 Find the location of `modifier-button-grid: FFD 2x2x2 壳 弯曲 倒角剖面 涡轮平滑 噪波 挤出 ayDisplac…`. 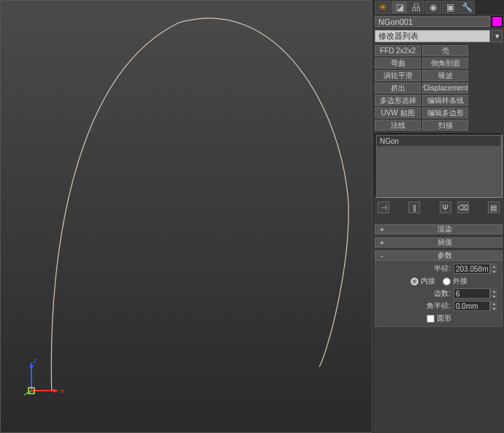

modifier-button-grid: FFD 2x2x2 壳 弯曲 倒角剖面 涡轮平滑 噪波 挤出 ayDisplac… is located at coordinates (438, 88).